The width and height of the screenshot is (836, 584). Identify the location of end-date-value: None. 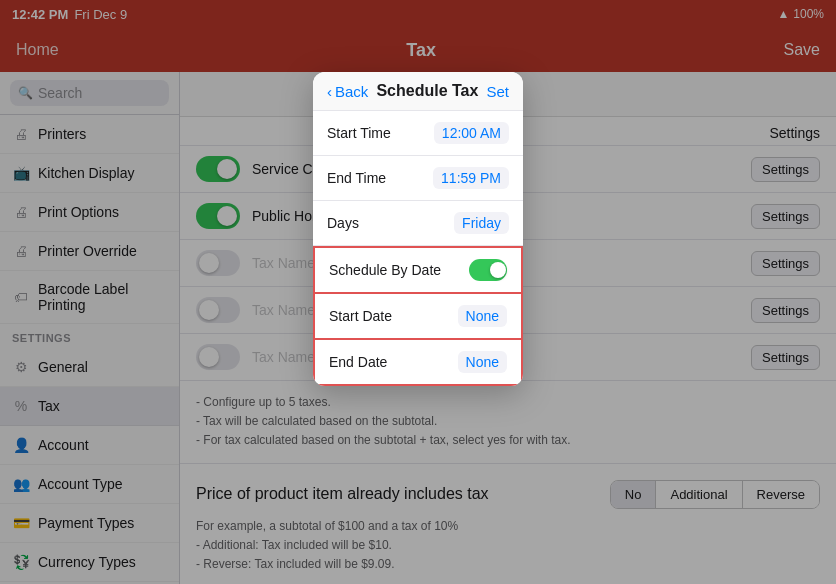
(482, 362).